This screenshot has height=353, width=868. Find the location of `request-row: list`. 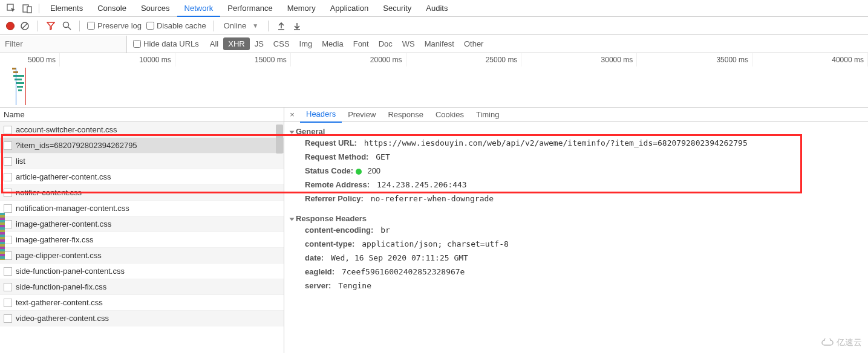

request-row: list is located at coordinates (142, 161).